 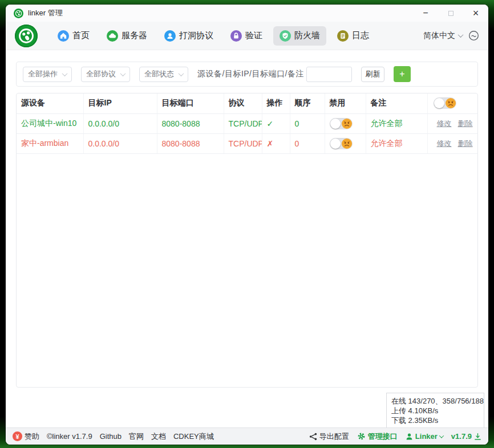 I want to click on log-icon, so click(x=343, y=36).